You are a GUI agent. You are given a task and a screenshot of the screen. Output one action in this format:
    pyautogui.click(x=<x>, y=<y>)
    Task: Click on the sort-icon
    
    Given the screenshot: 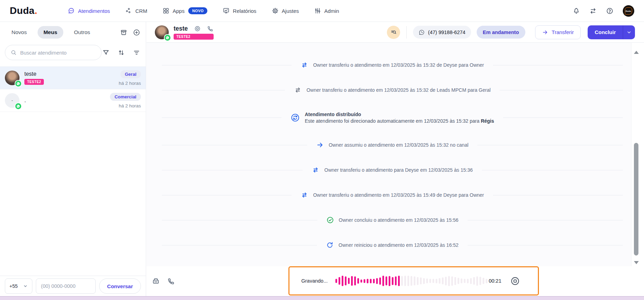 What is the action you would take?
    pyautogui.click(x=121, y=53)
    